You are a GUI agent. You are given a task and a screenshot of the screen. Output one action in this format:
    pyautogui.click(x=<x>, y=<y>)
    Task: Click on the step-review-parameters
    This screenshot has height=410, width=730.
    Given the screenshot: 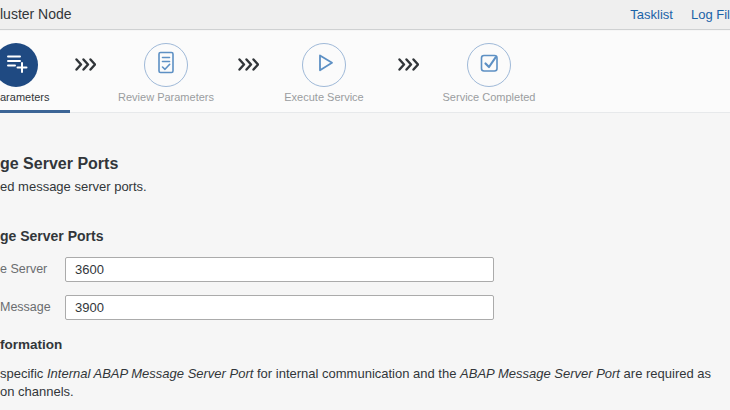 What is the action you would take?
    pyautogui.click(x=166, y=65)
    